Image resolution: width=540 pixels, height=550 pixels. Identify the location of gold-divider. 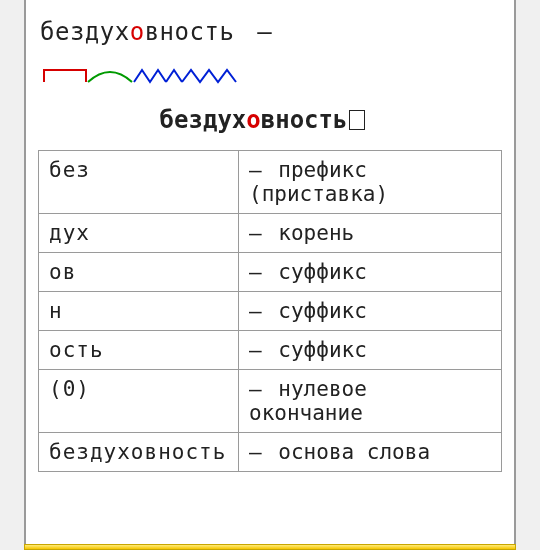
(270, 547).